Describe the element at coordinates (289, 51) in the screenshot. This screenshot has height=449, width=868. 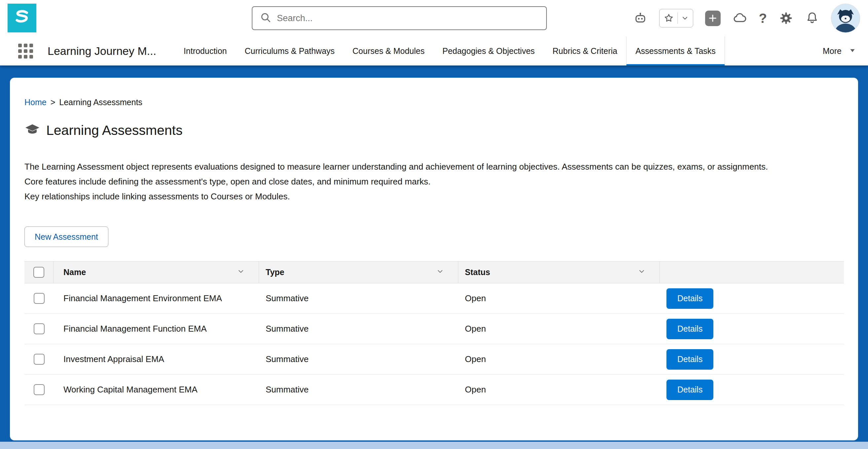
I see `tab-curriculums-pathways: Curriculums & Pathways` at that location.